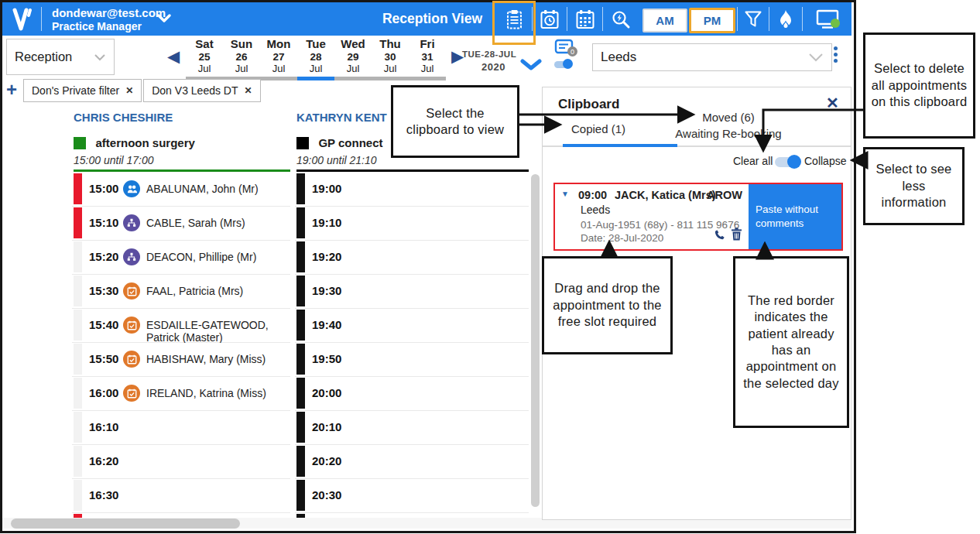 Image resolution: width=980 pixels, height=534 pixels. What do you see at coordinates (622, 238) in the screenshot?
I see `card-date: Date: 28-Jul-2020` at bounding box center [622, 238].